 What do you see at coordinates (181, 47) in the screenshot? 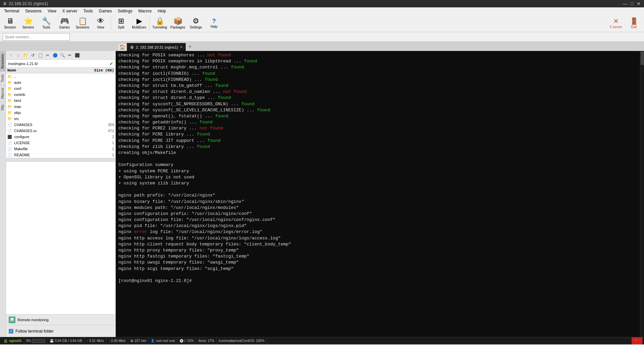
I see `tab-close-button: ✕` at bounding box center [181, 47].